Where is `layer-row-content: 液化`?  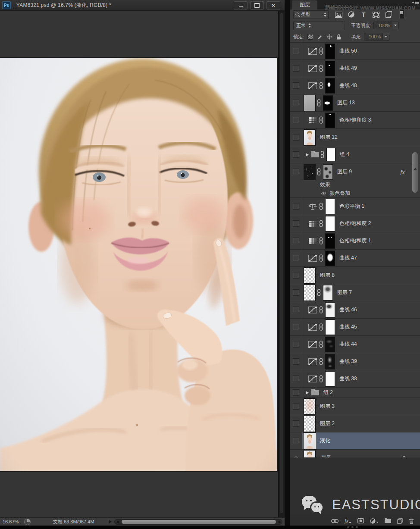
layer-row-content: 液化 is located at coordinates (361, 441).